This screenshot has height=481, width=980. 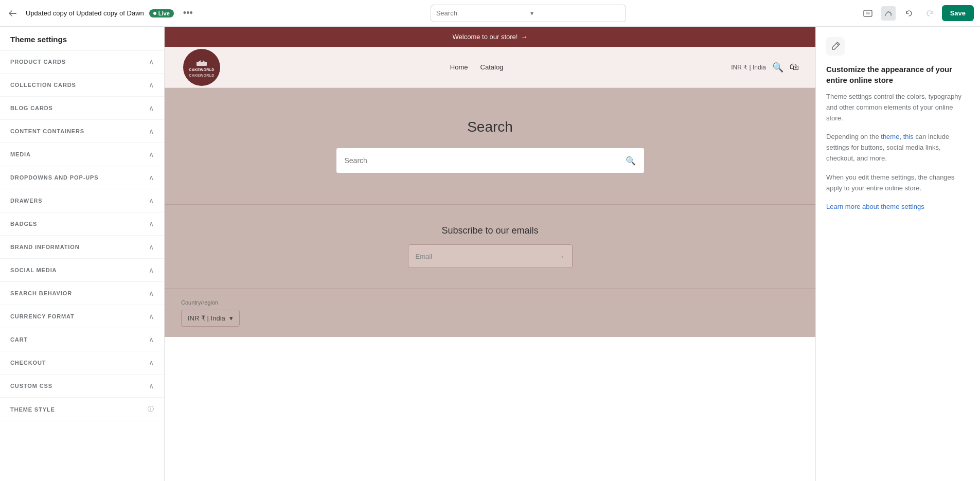 I want to click on store-footer-chevron-icon: ▾, so click(x=231, y=318).